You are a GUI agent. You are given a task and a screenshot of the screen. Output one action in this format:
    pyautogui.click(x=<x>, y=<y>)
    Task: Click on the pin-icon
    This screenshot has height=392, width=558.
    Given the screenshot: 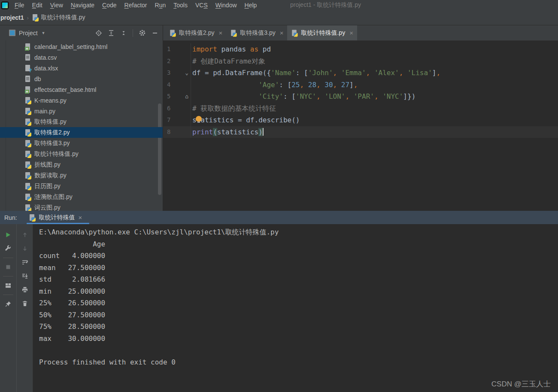 What is the action you would take?
    pyautogui.click(x=8, y=304)
    